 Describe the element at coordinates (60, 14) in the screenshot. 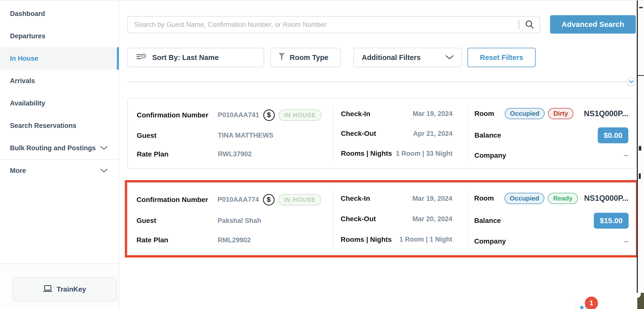

I see `sidebar-item-dashboard: Dashboard` at that location.